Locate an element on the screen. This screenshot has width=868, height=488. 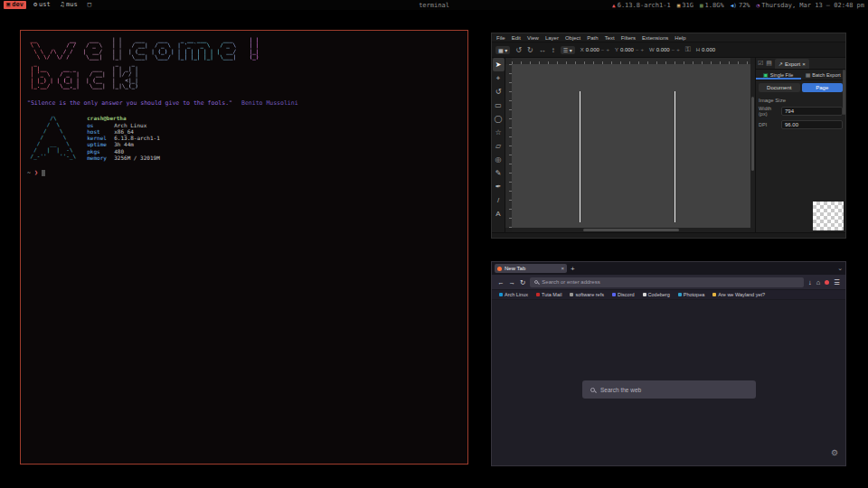
info-row: pkgs480 is located at coordinates (123, 152).